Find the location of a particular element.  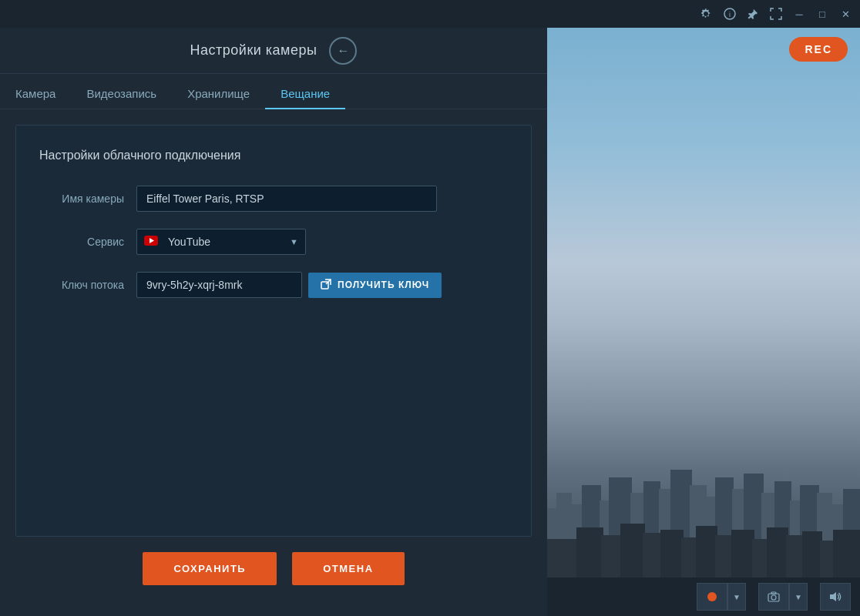

camera-name-label: Имя камеры is located at coordinates (82, 199).